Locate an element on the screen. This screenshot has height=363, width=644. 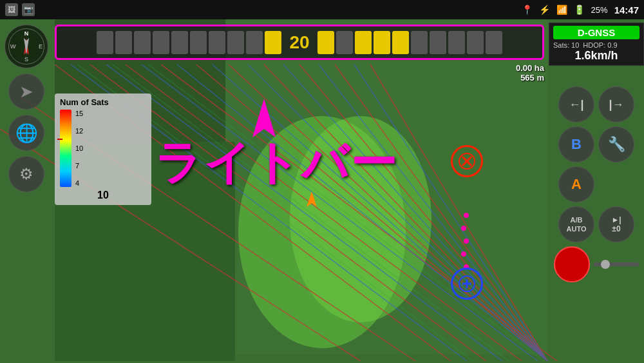
hectares-value: 0.00 ha is located at coordinates (530, 68).